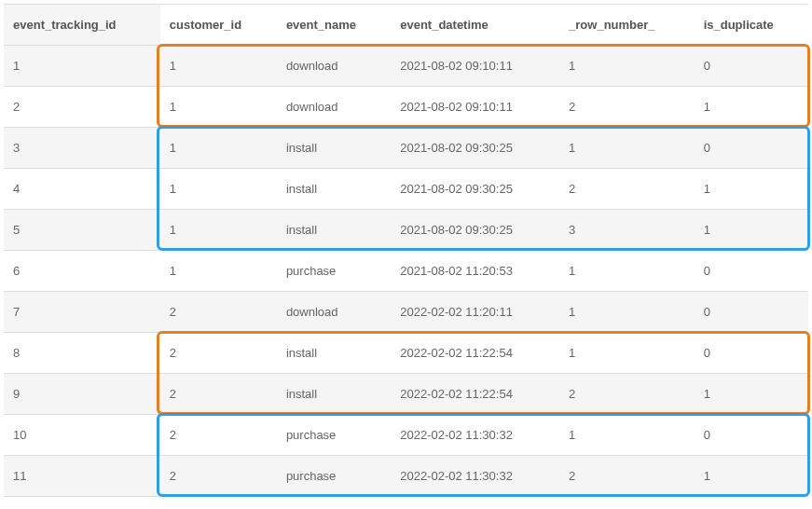 Image resolution: width=812 pixels, height=509 pixels. I want to click on cell: 2022-02-02 11:20:11, so click(475, 312).